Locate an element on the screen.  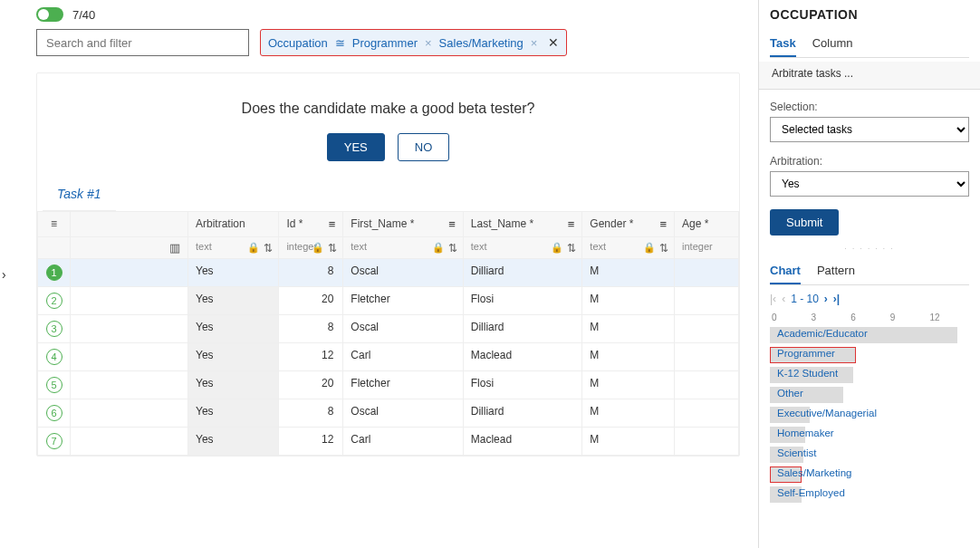
tab-chart: Chart is located at coordinates (785, 272).